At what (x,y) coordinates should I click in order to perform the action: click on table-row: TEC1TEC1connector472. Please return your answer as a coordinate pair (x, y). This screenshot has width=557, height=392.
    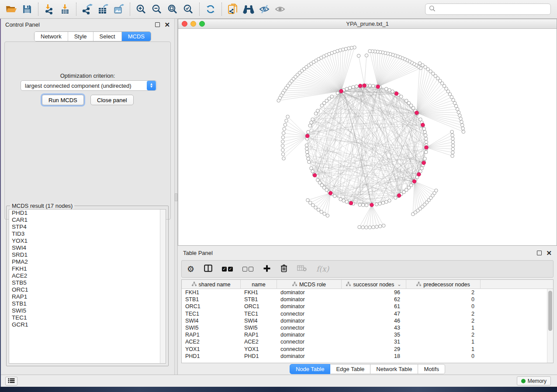
    Looking at the image, I should click on (364, 314).